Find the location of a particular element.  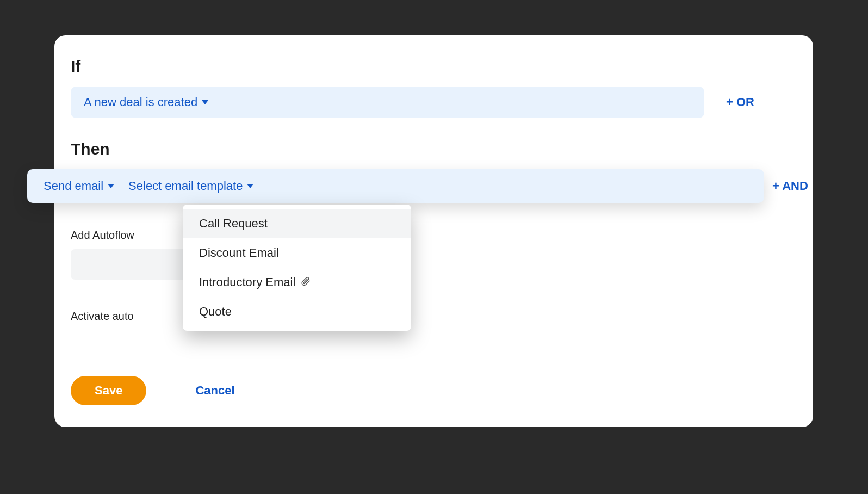

autoflow-label: Add Autoflow is located at coordinates (442, 235).